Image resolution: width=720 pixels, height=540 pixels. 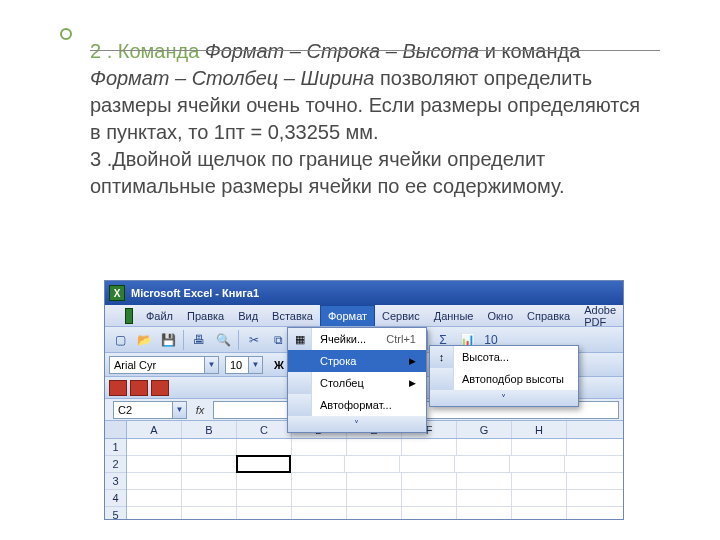 I want to click on selected-cell, so click(x=264, y=464).